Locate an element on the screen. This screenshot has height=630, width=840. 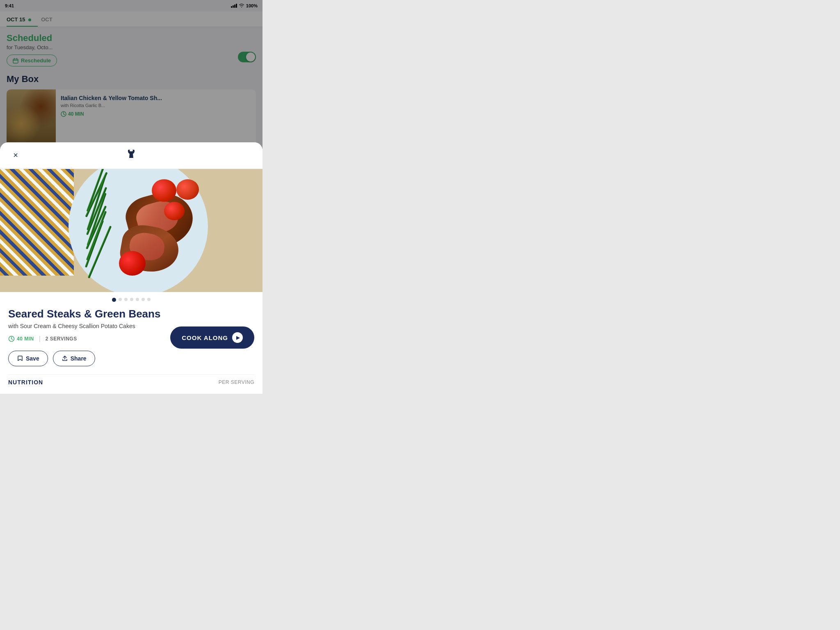
modal-close-button: × is located at coordinates (16, 155).